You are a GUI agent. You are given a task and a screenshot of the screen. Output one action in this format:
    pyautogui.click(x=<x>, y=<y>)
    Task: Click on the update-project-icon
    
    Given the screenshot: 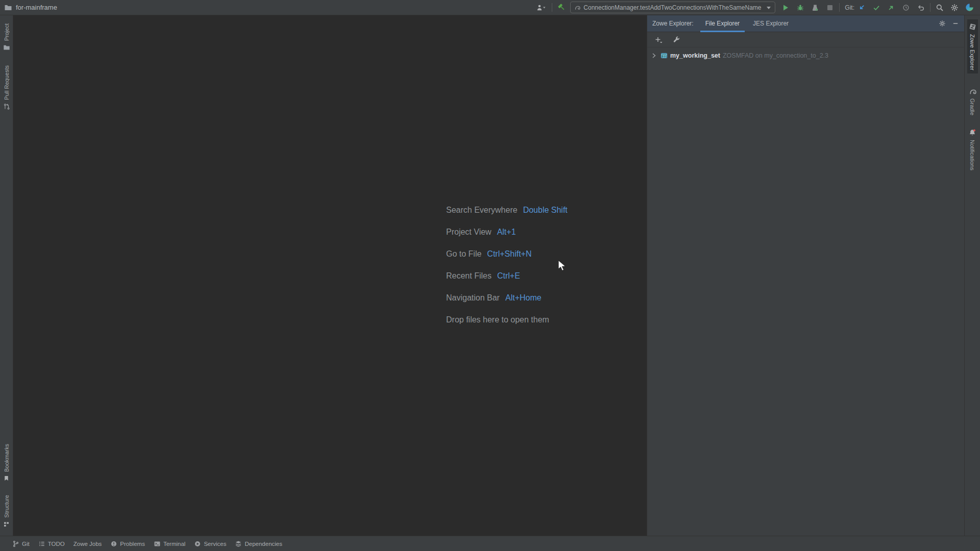 What is the action you would take?
    pyautogui.click(x=862, y=8)
    